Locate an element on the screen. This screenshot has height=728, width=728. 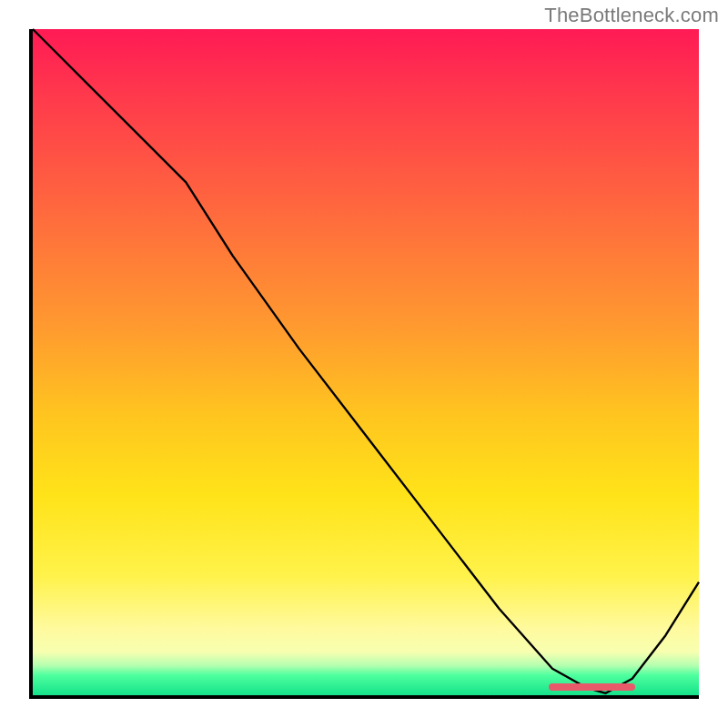
watermark-text: TheBottleneck.com is located at coordinates (632, 15).